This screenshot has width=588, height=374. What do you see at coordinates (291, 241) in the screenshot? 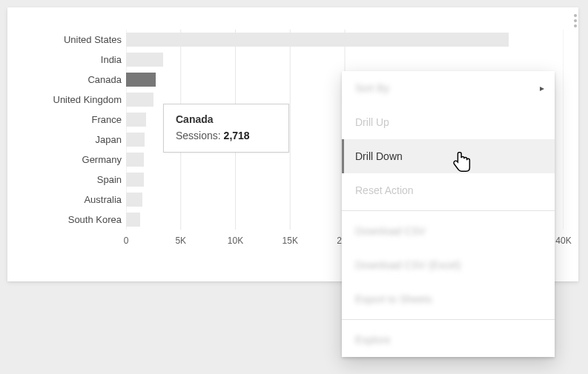
I see `x-tick-label: 15K` at bounding box center [291, 241].